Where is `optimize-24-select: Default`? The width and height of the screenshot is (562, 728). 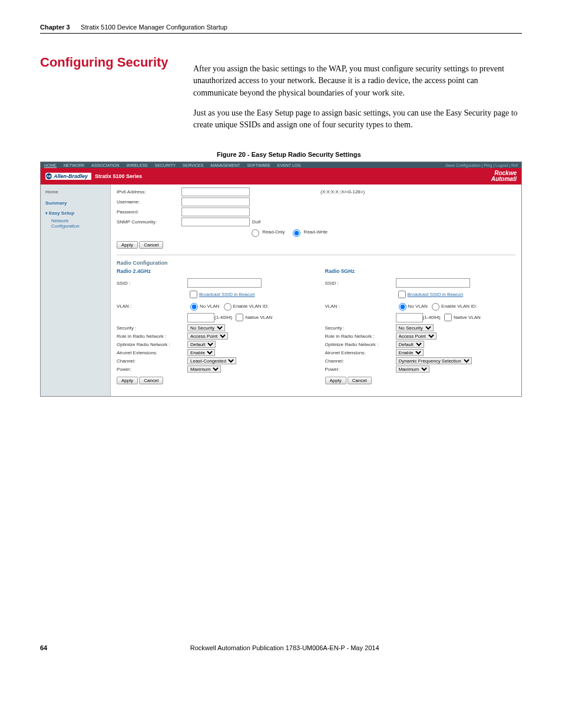
optimize-24-select: Default is located at coordinates (201, 344).